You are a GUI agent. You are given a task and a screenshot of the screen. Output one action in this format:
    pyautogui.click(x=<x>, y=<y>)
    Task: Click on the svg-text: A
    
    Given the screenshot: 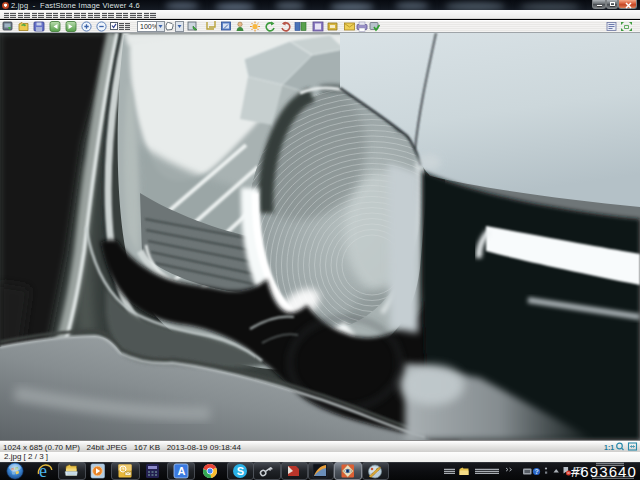 What is the action you would take?
    pyautogui.click(x=182, y=471)
    